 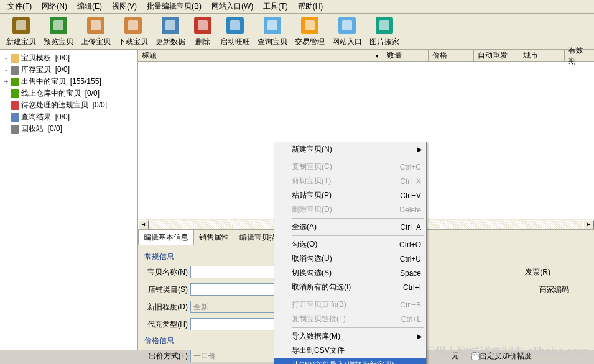 What do you see at coordinates (312, 210) in the screenshot?
I see `menu-item-label: 删除宝贝(D)` at bounding box center [312, 210].